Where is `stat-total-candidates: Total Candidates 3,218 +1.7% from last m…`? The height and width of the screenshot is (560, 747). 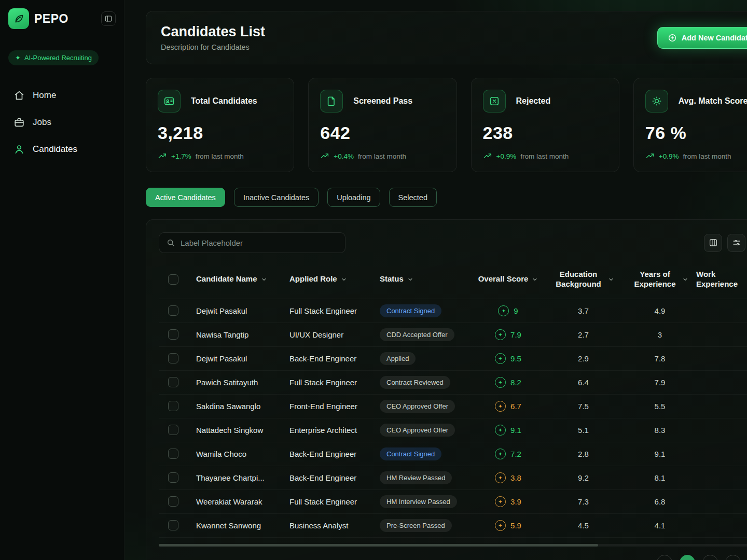 stat-total-candidates: Total Candidates 3,218 +1.7% from last m… is located at coordinates (220, 125).